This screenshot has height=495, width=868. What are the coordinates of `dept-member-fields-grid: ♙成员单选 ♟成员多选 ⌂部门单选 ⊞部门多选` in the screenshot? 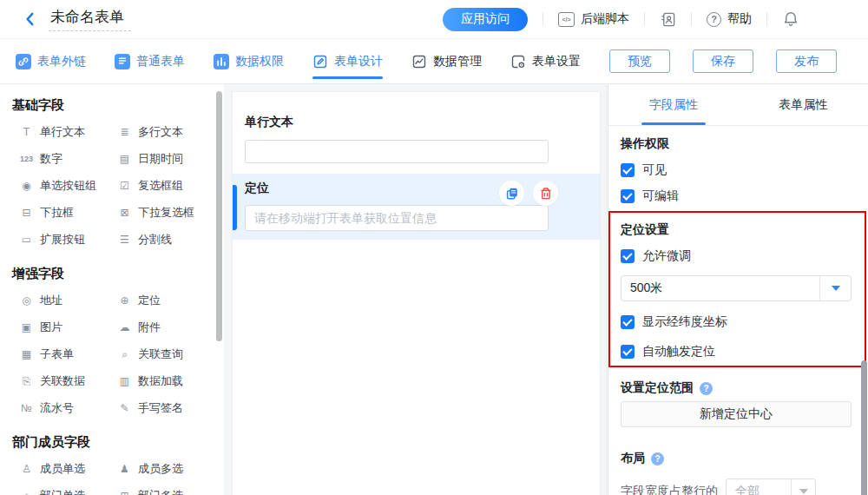 It's located at (112, 475).